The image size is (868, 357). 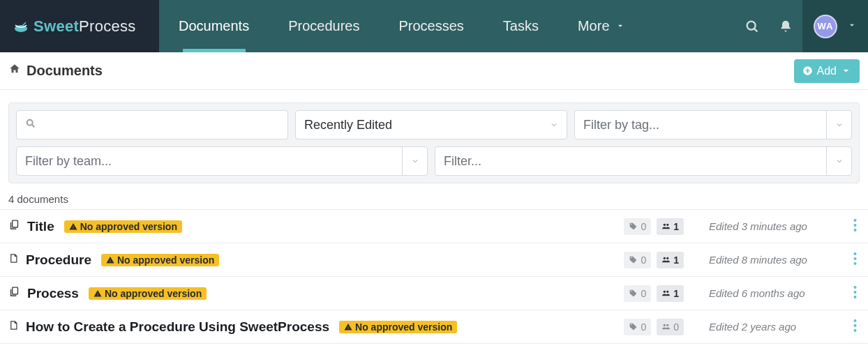 What do you see at coordinates (402, 26) in the screenshot?
I see `main-nav: Documents Procedures Processes Tasks Mor…` at bounding box center [402, 26].